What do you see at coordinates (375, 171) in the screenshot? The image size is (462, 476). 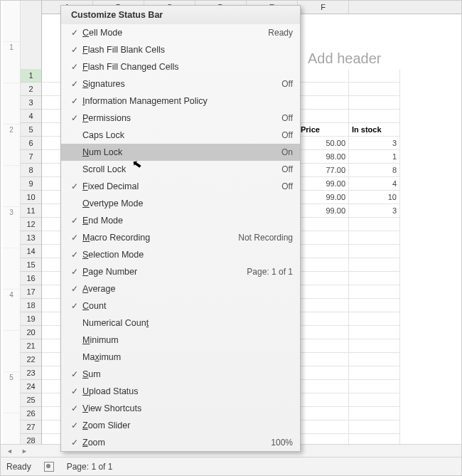 I see `cell: 8` at bounding box center [375, 171].